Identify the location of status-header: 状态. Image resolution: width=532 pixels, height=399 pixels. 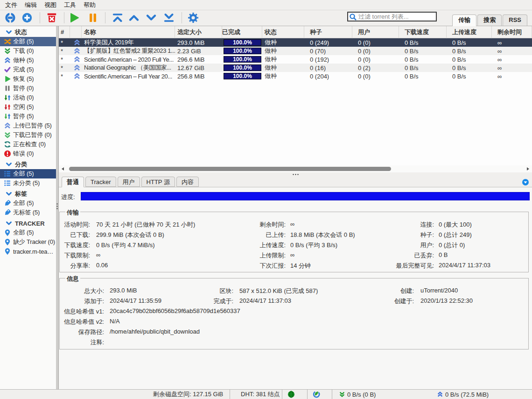
(28, 32).